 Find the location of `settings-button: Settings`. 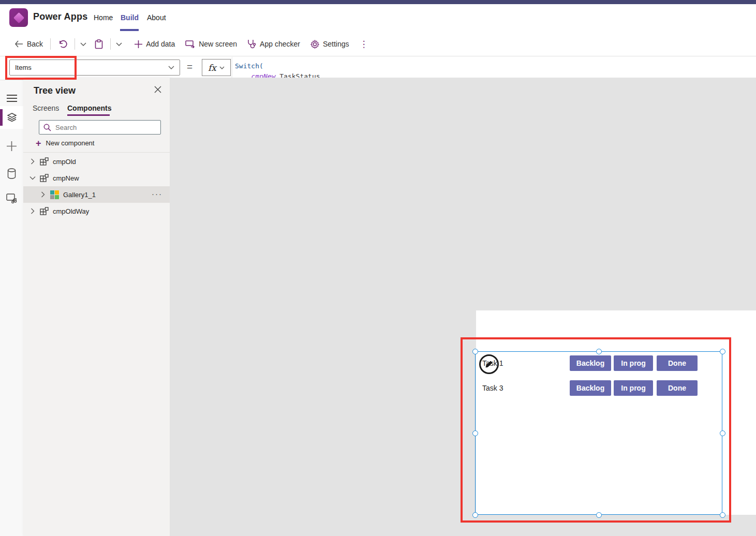

settings-button: Settings is located at coordinates (330, 44).